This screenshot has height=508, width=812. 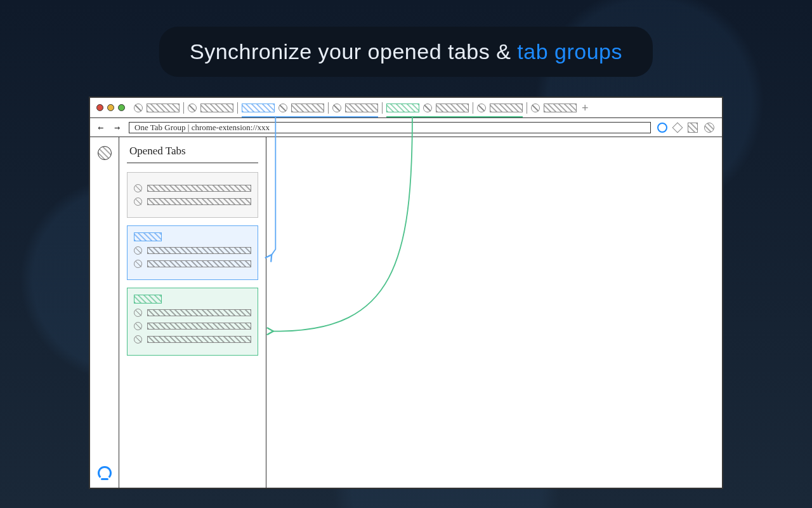 What do you see at coordinates (193, 163) in the screenshot?
I see `divider` at bounding box center [193, 163].